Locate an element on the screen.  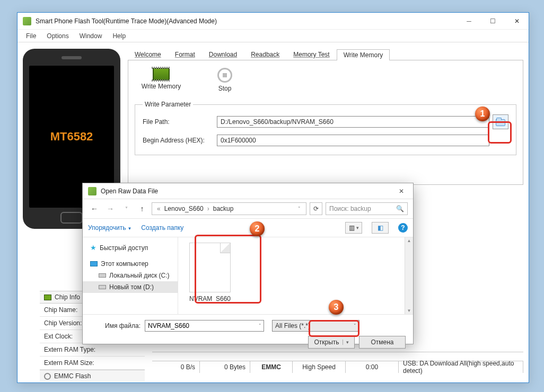
address-bar: ← → ˅ ↑ « Lenovo_S660 › backup ˅ ⟳ Поиск… is located at coordinates (248, 209).